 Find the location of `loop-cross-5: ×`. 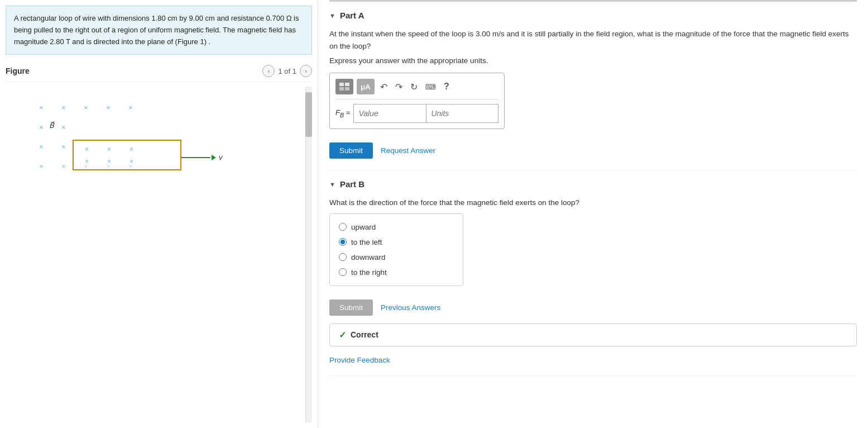

loop-cross-5: × is located at coordinates (109, 161).